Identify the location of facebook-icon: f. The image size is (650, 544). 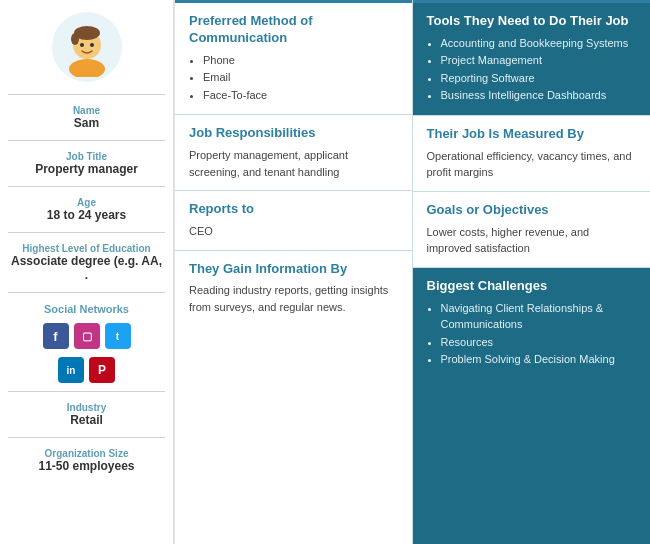
(56, 336).